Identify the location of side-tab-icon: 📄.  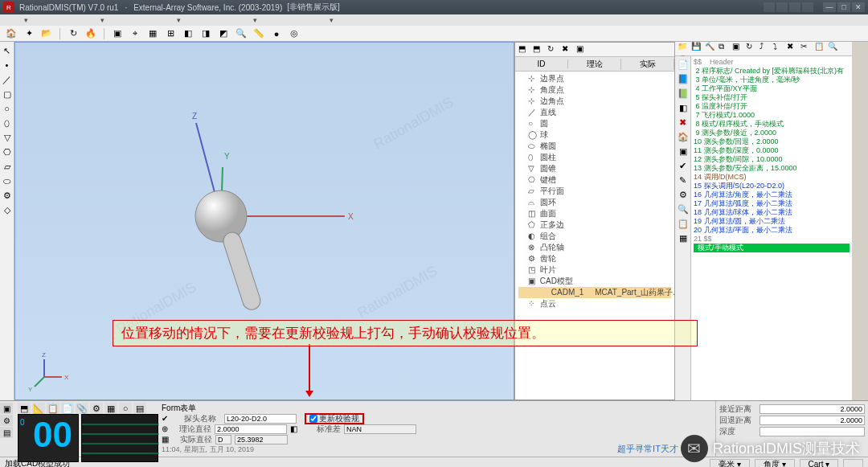
(683, 64).